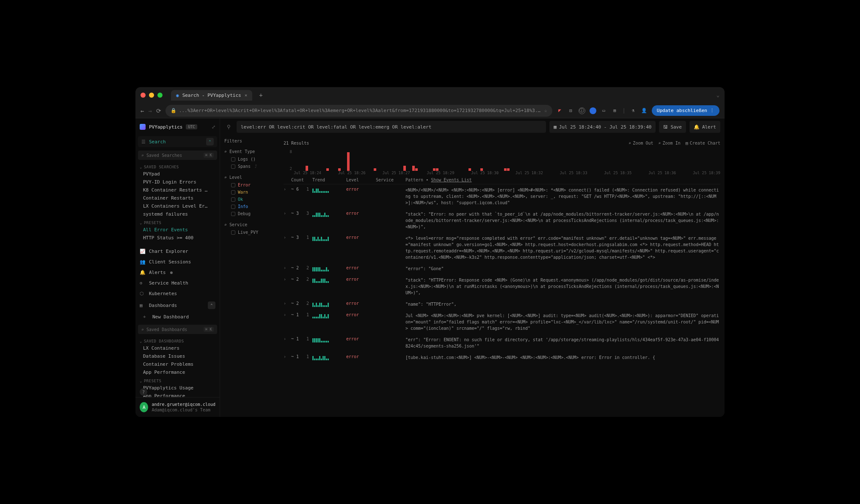  Describe the element at coordinates (250, 178) in the screenshot. I see `level-section: ⌕Level` at that location.